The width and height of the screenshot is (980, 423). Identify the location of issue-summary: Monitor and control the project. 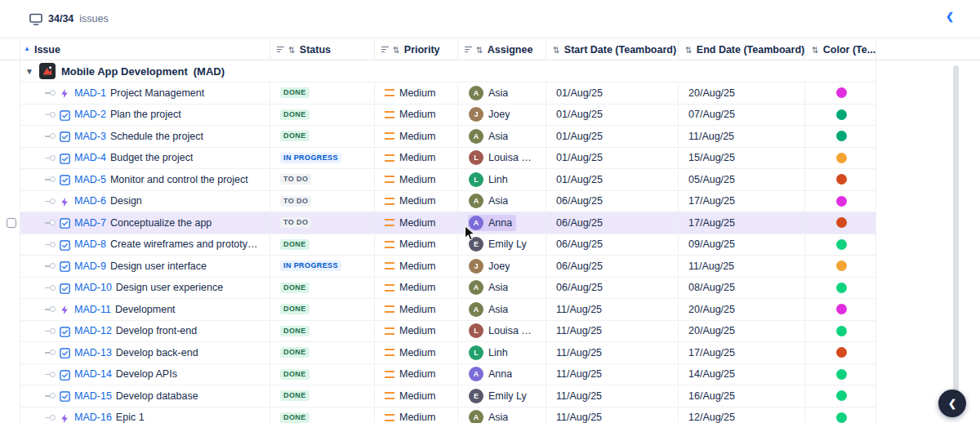
(180, 180).